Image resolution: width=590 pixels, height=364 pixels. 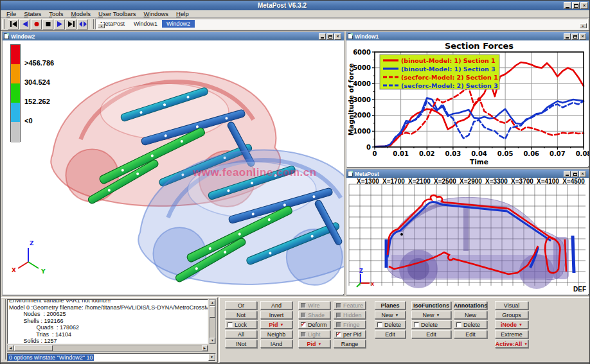 I want to click on btn-new: New, so click(x=470, y=315).